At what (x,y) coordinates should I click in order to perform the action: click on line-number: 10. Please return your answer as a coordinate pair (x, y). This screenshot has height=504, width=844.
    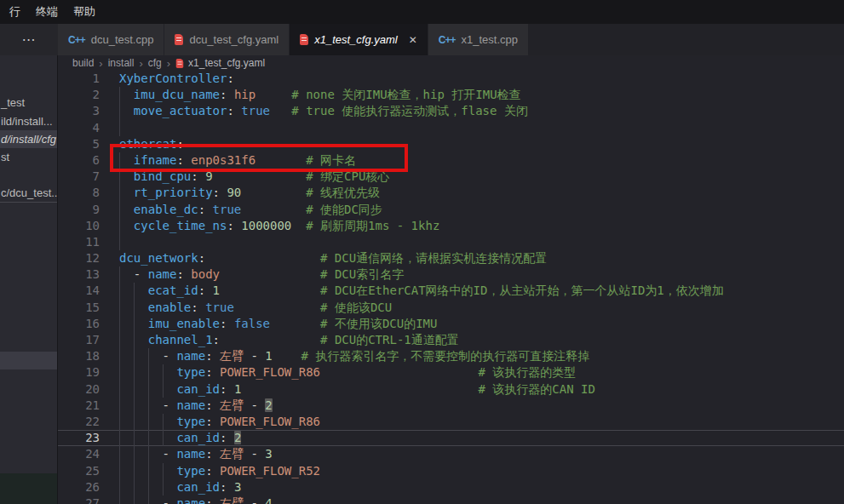
    Looking at the image, I should click on (78, 226).